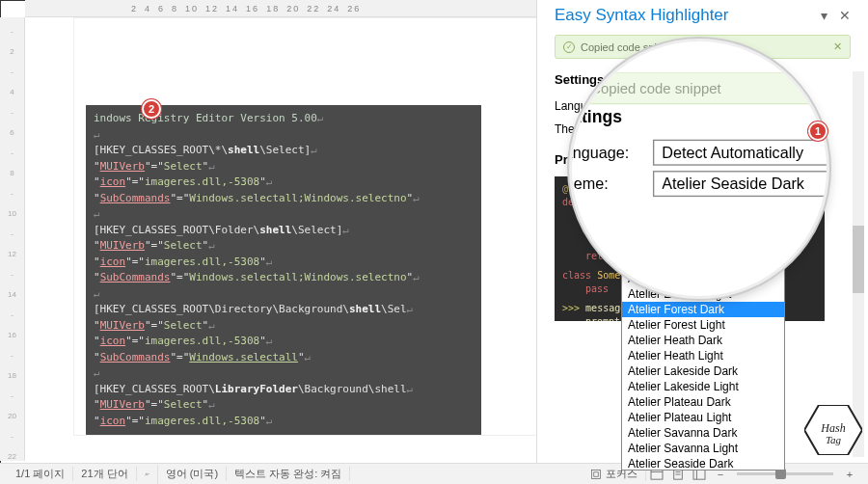 The width and height of the screenshot is (868, 484). Describe the element at coordinates (703, 325) in the screenshot. I see `theme-option: Atelier Forest Light` at that location.